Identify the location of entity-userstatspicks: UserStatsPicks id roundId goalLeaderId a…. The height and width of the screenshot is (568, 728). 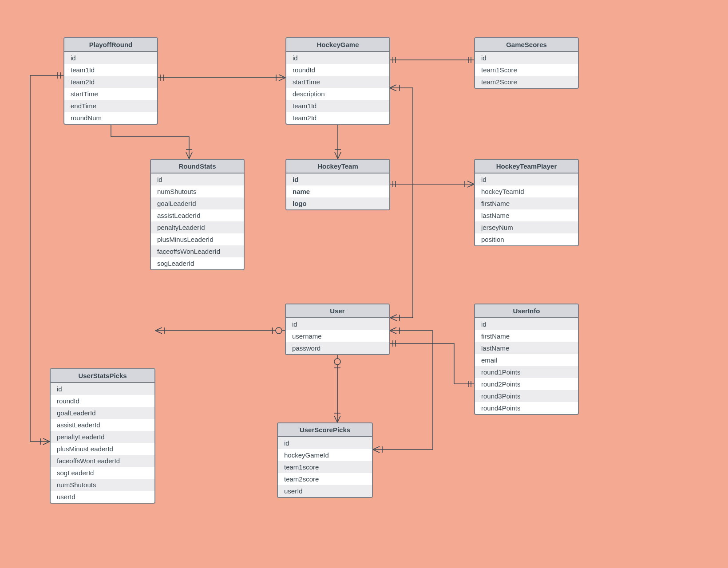
(103, 436).